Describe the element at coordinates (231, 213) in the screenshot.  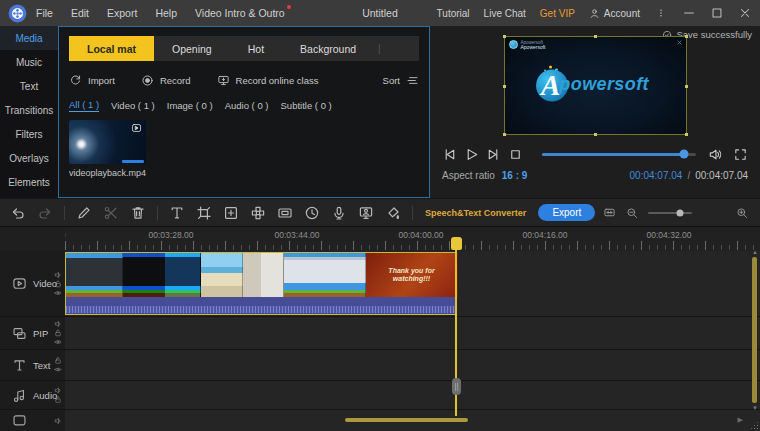
I see `zoom-frame-icon` at that location.